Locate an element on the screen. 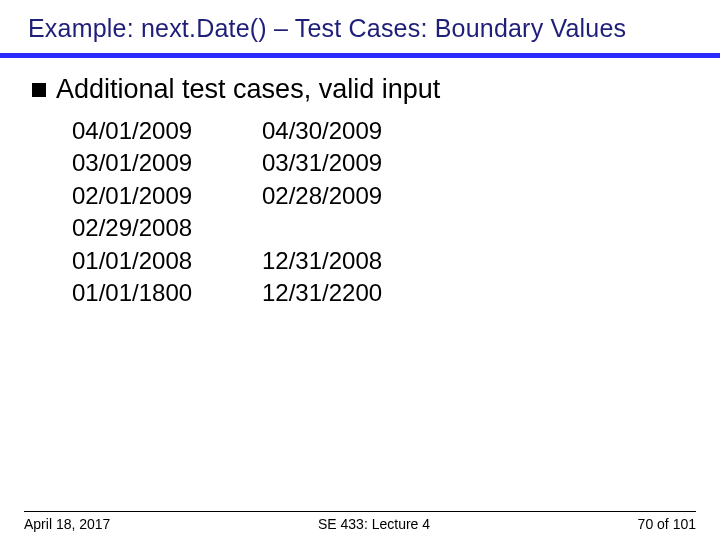 Image resolution: width=720 pixels, height=540 pixels. date-cell: 04/30/2009 is located at coordinates (322, 131).